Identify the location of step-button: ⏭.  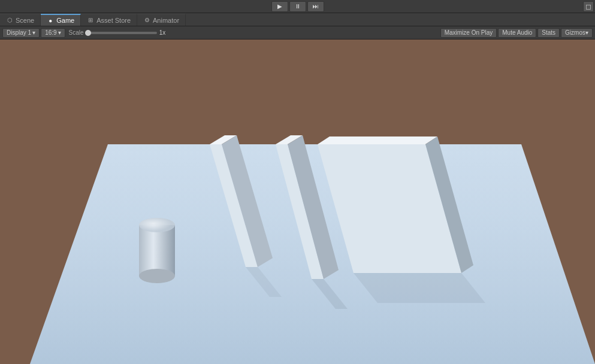
(316, 7).